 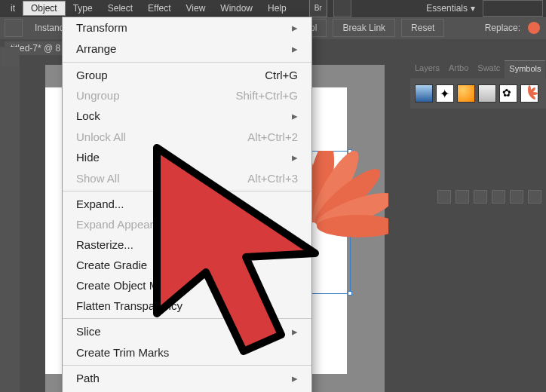 What do you see at coordinates (187, 116) in the screenshot?
I see `menu-lock: Lock▸` at bounding box center [187, 116].